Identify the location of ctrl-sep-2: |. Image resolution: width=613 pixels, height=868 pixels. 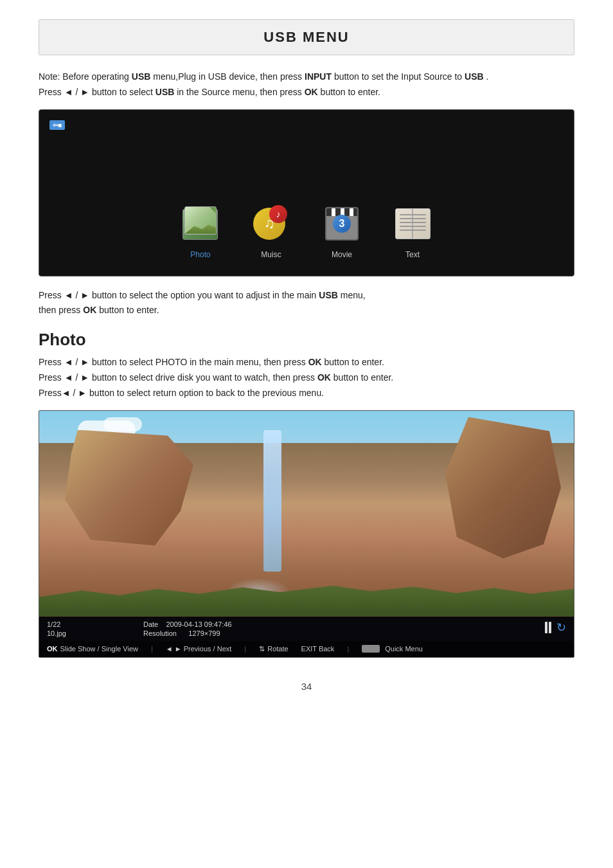
(245, 649).